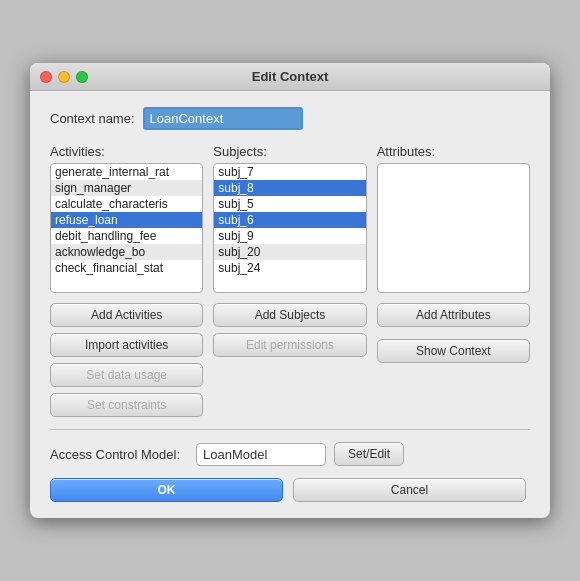 This screenshot has width=580, height=581. What do you see at coordinates (454, 351) in the screenshot?
I see `show-context-button: Show Context` at bounding box center [454, 351].